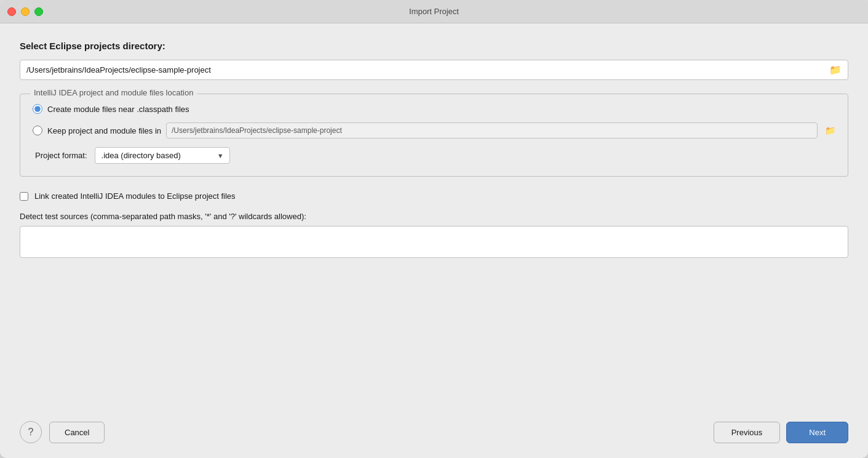  What do you see at coordinates (835, 70) in the screenshot?
I see `browse-directory-icon: 📁` at bounding box center [835, 70].